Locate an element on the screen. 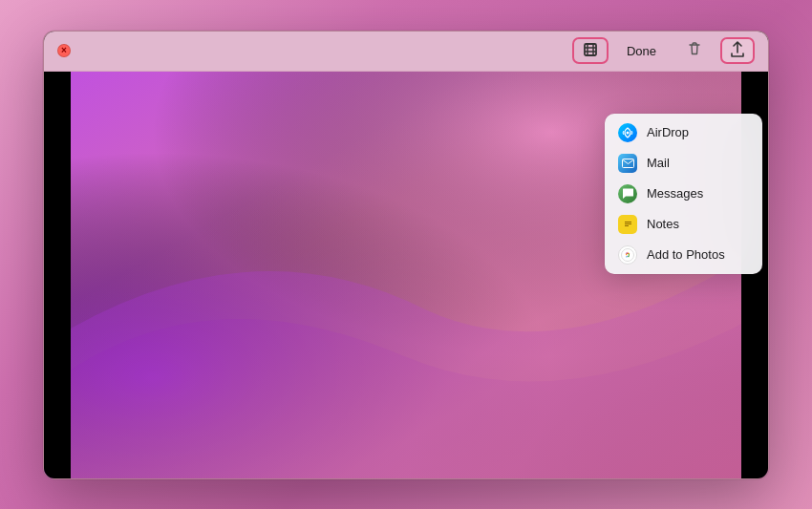  done-button: Done is located at coordinates (642, 51).